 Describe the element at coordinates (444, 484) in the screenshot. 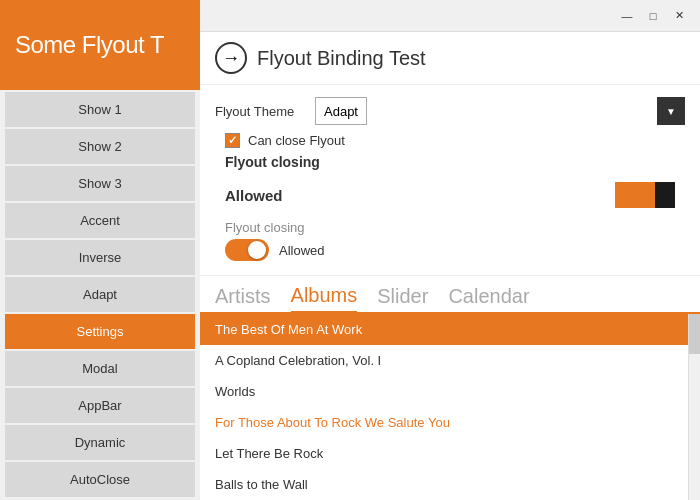

I see `album-item: Balls to the Wall` at that location.